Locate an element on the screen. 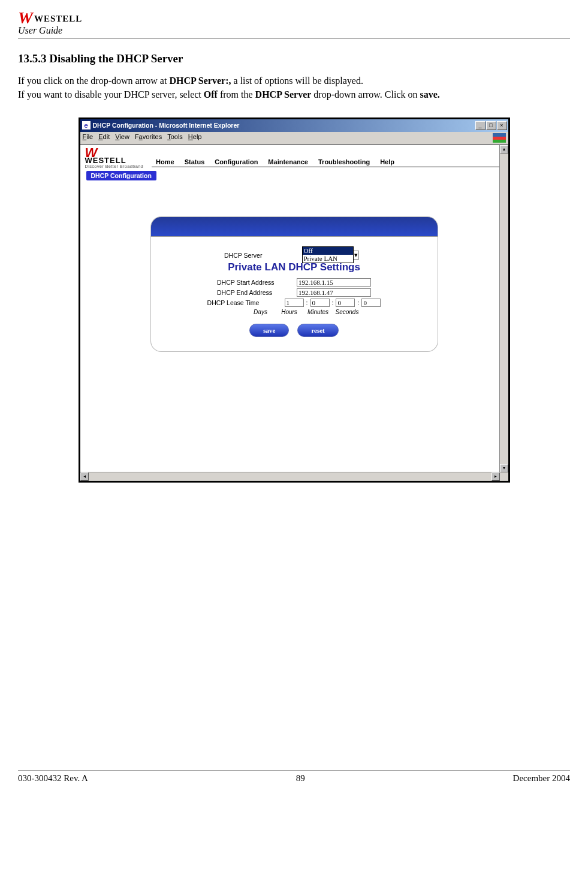 The height and width of the screenshot is (895, 588). nav-troubleshooting: Troubleshooting is located at coordinates (344, 162).